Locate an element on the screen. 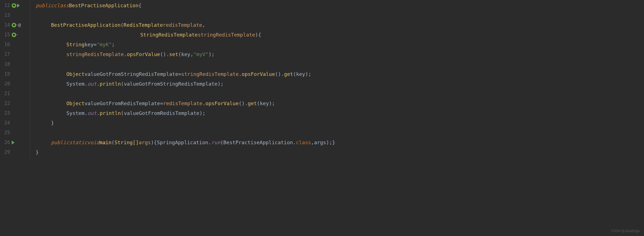 The width and height of the screenshot is (644, 236). line-number: 19 is located at coordinates (5, 74).